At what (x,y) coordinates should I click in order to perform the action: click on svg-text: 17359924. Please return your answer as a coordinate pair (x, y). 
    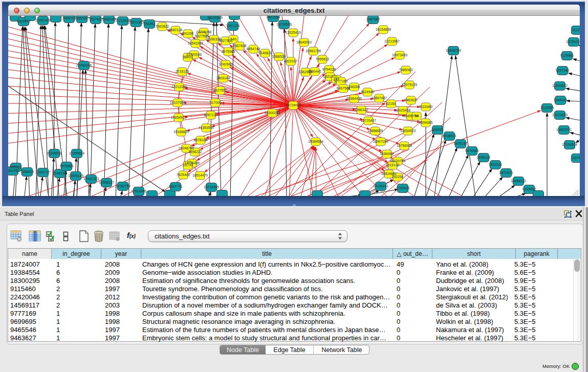
    Looking at the image, I should click on (77, 154).